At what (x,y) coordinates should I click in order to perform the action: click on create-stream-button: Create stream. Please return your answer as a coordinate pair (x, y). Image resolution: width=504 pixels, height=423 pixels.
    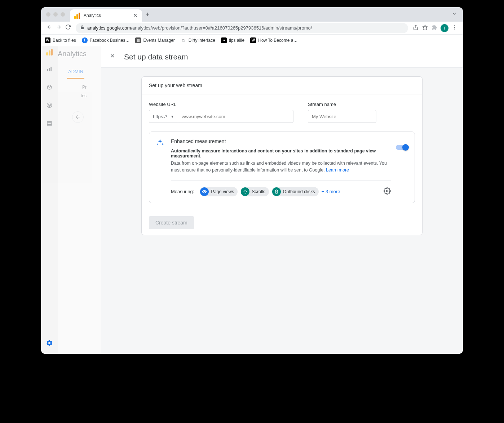
    Looking at the image, I should click on (172, 223).